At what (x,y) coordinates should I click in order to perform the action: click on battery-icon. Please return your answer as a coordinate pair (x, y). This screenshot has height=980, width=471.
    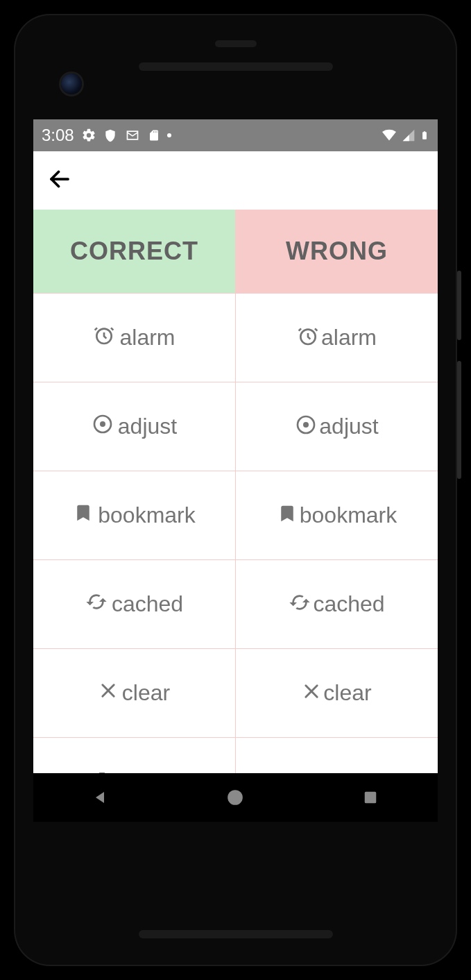
    Looking at the image, I should click on (425, 135).